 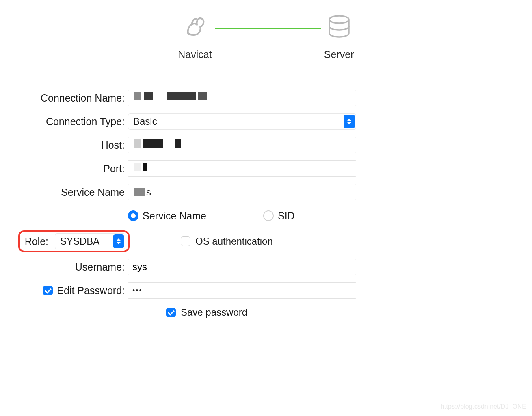 I want to click on save-password-label: Save password, so click(x=214, y=312).